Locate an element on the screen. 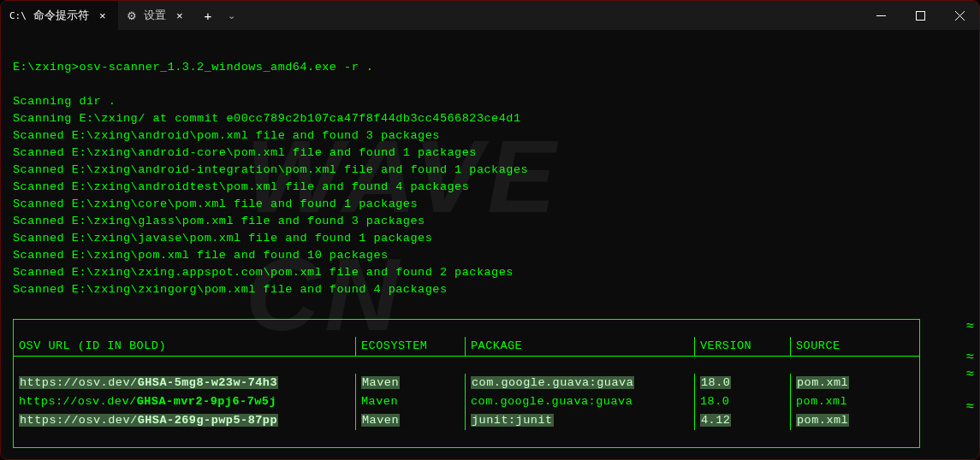  maximize-button is located at coordinates (920, 15).